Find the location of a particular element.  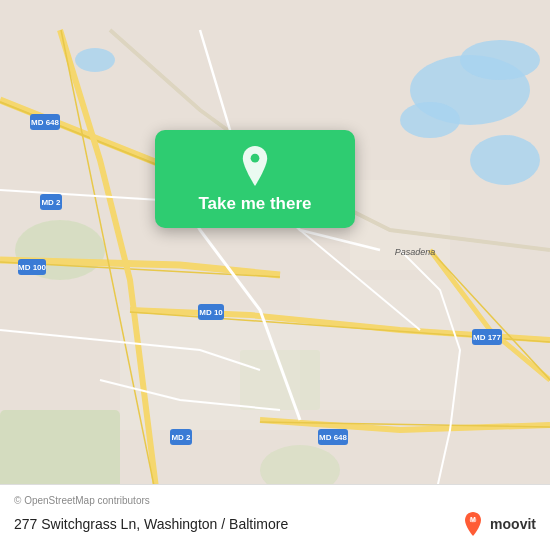

svg-text: MD 10 is located at coordinates (211, 312).